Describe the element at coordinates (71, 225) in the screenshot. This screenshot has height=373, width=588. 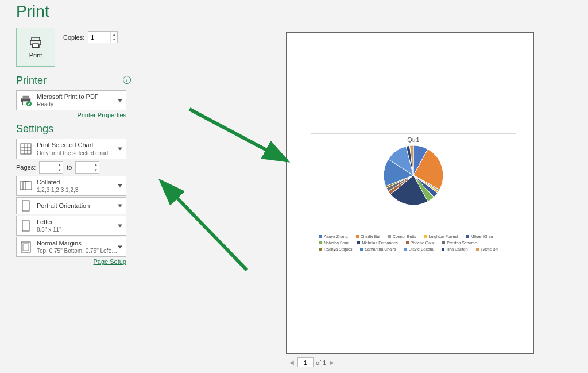
I see `paper-size-select: Letter 8.5" x 11"` at that location.